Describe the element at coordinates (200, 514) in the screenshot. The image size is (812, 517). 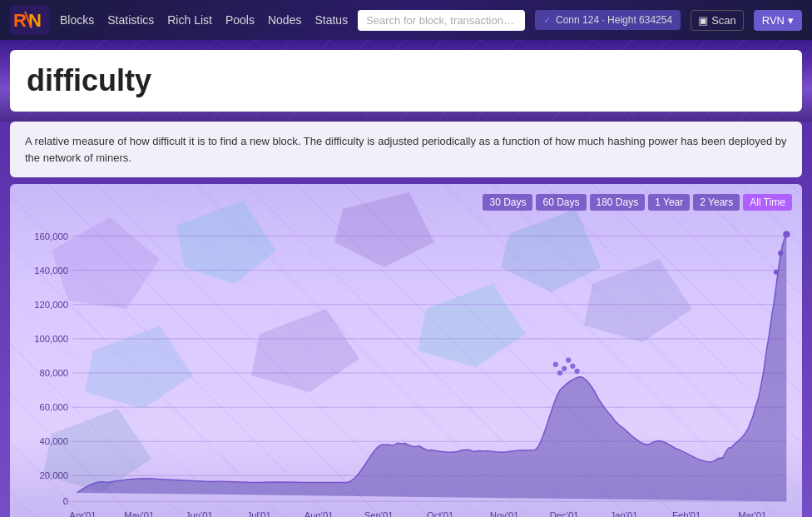
I see `svg-text: Jun'01` at that location.